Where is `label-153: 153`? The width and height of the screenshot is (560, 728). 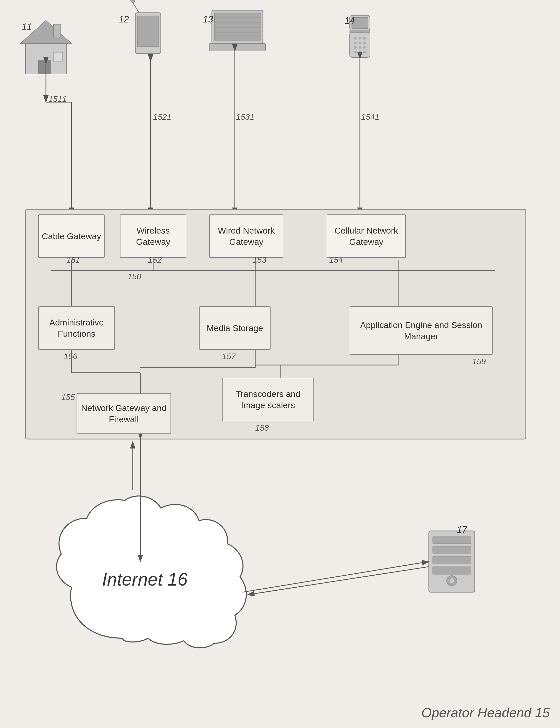 label-153: 153 is located at coordinates (259, 260).